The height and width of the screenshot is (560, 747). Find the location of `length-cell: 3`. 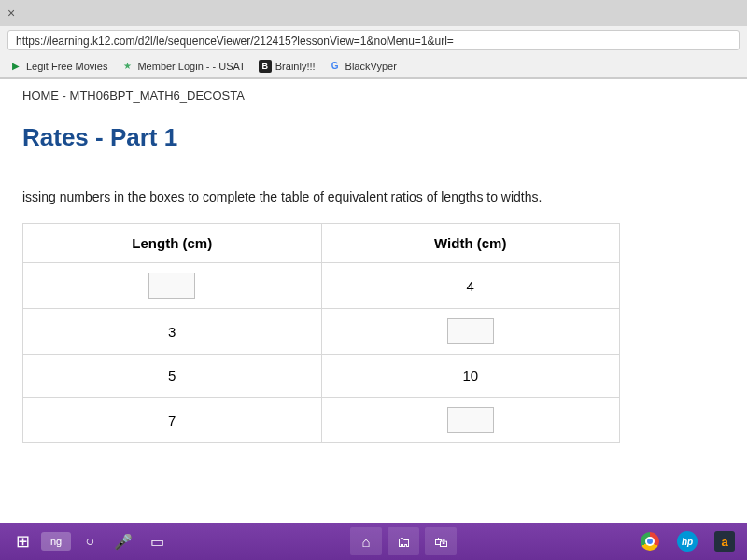

length-cell: 3 is located at coordinates (173, 332).